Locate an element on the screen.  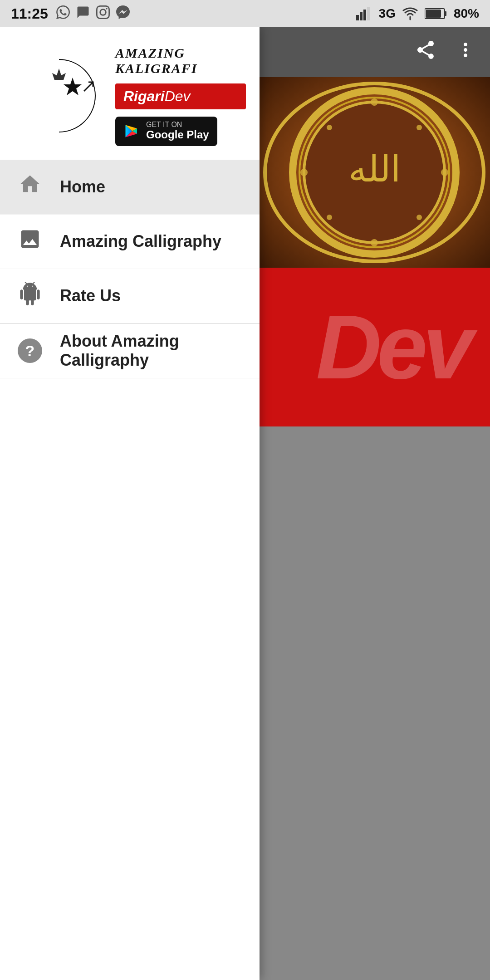
dev-image: Dev is located at coordinates (374, 347).